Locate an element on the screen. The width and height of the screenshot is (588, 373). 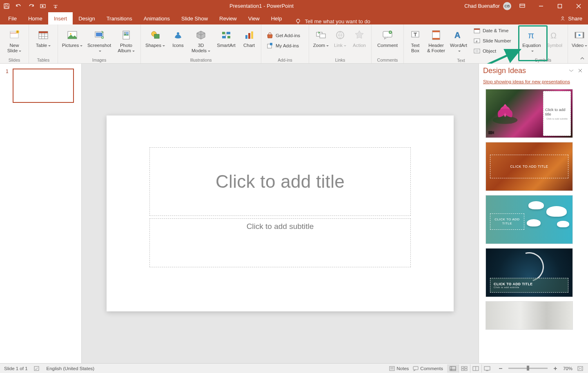
view-buttons is located at coordinates (470, 369).